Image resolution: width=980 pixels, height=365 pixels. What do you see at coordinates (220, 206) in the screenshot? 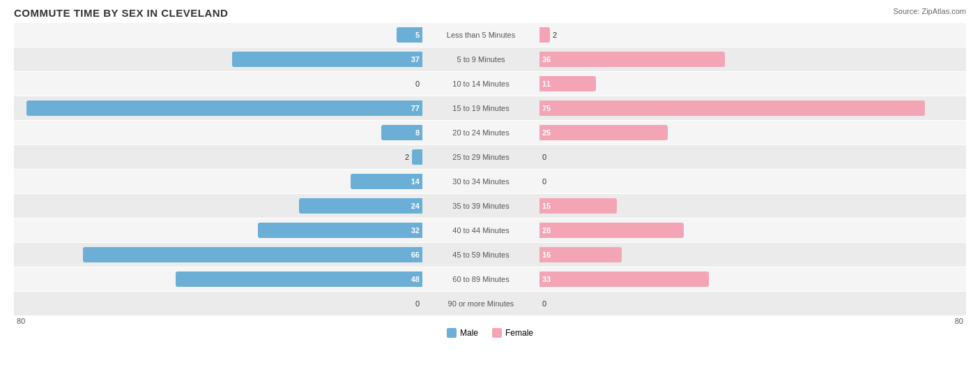
I see `left-side: 24` at bounding box center [220, 206].